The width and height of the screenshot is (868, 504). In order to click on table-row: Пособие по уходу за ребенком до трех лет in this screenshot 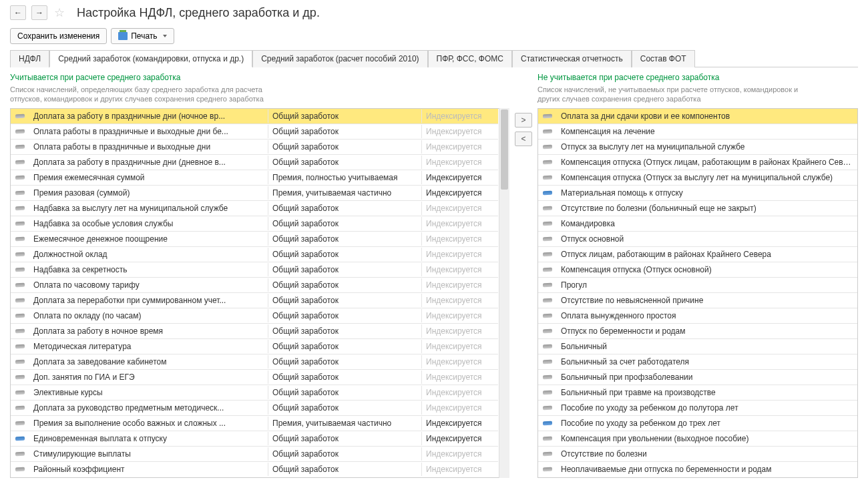, I will do `click(698, 423)`.